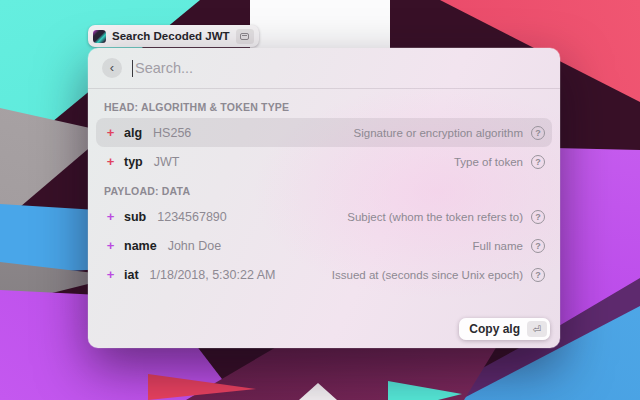 This screenshot has height=400, width=640. I want to click on jwt-app-icon, so click(100, 36).